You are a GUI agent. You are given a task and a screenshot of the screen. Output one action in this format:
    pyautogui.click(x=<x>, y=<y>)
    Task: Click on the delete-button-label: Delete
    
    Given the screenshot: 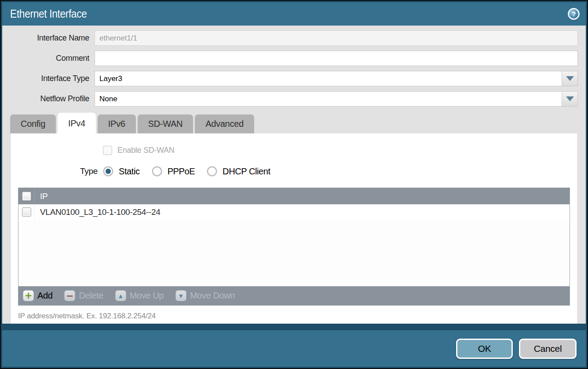 What is the action you would take?
    pyautogui.click(x=91, y=296)
    